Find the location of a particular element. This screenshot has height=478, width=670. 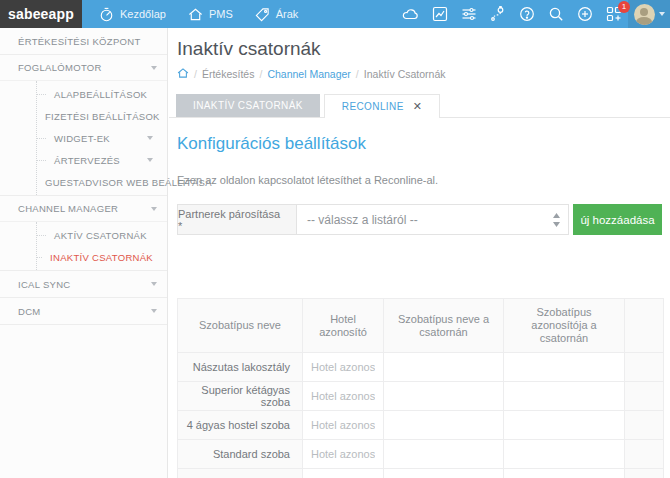

room-type-name: Standard szoba is located at coordinates (240, 454).